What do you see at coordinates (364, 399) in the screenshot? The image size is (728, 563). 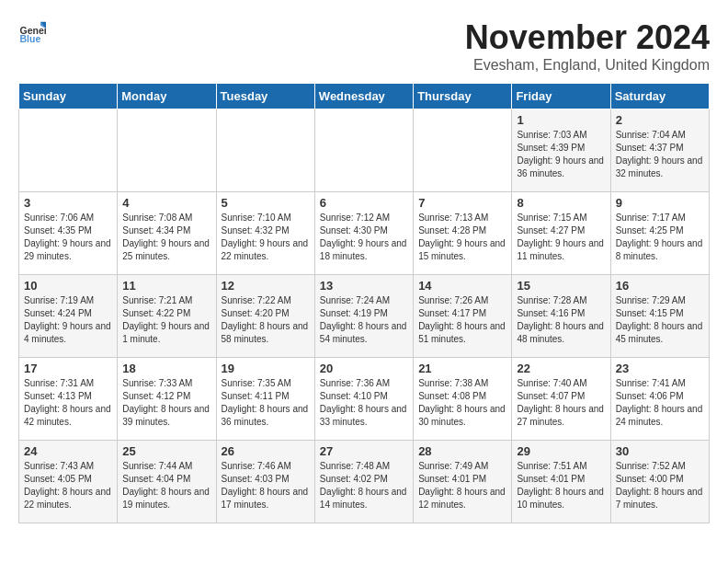 I see `calendar-week: 17Sunrise: 7:31 AM Sunset: 4:13 PM Dayli…` at bounding box center [364, 399].